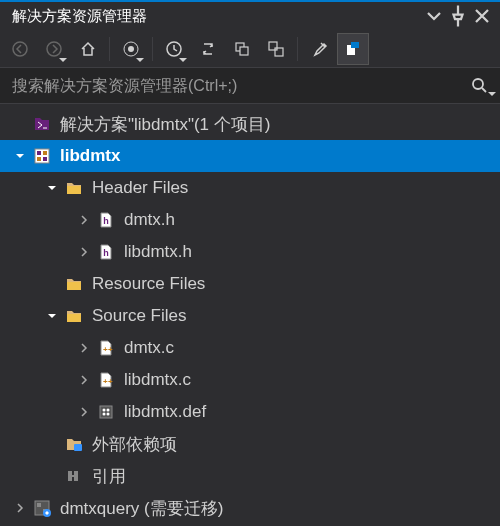 The image size is (500, 526). I want to click on tree-label: dmtxquery (需要迁移), so click(142, 508).